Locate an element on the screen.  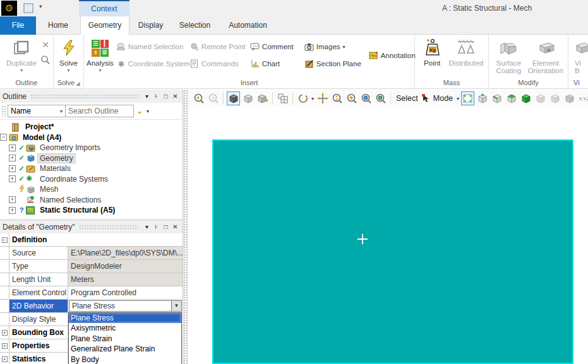
outline-close-icon: ✕ is located at coordinates (176, 96).